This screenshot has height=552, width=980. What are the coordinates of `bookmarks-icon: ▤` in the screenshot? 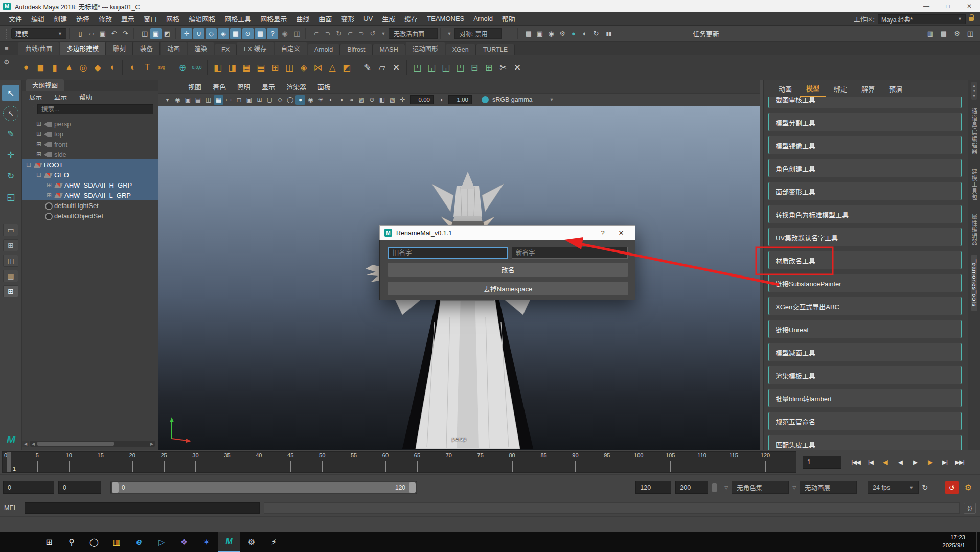 It's located at (198, 100).